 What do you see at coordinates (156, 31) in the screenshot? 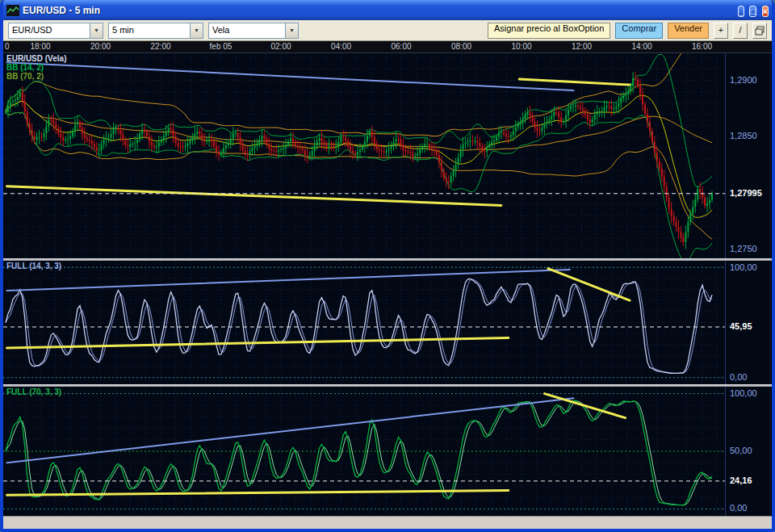
I see `interval-select: 5 min ▼` at bounding box center [156, 31].